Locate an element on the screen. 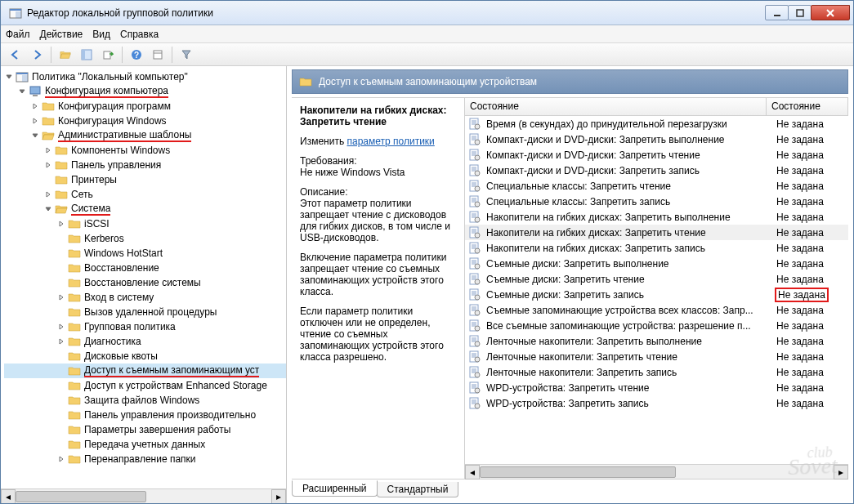  tree-item: Перенаправление папки is located at coordinates (141, 459).